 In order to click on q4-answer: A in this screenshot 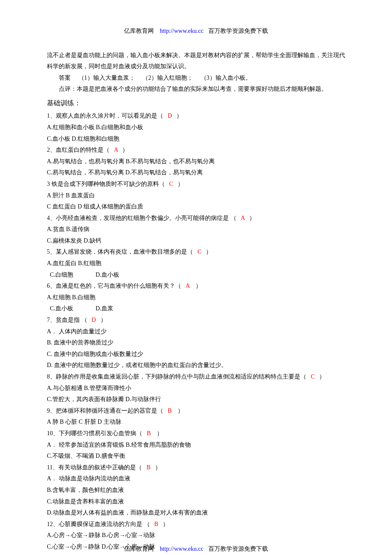, I will do `click(243, 218)`.